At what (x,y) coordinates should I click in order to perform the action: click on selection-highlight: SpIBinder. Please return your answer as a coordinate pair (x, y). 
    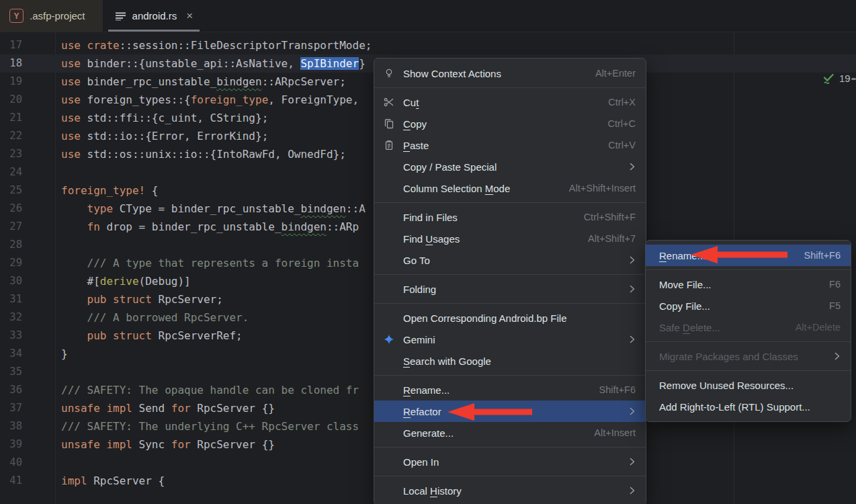
    Looking at the image, I should click on (329, 63).